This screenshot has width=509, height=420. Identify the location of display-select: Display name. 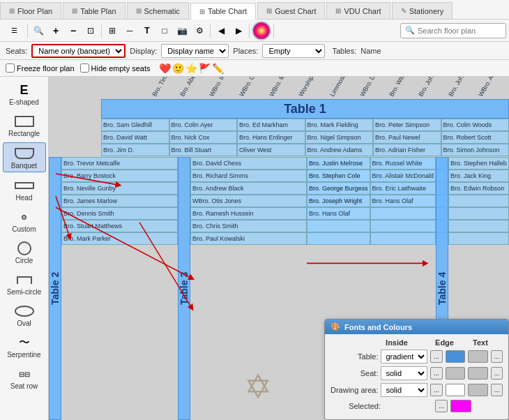
(195, 51).